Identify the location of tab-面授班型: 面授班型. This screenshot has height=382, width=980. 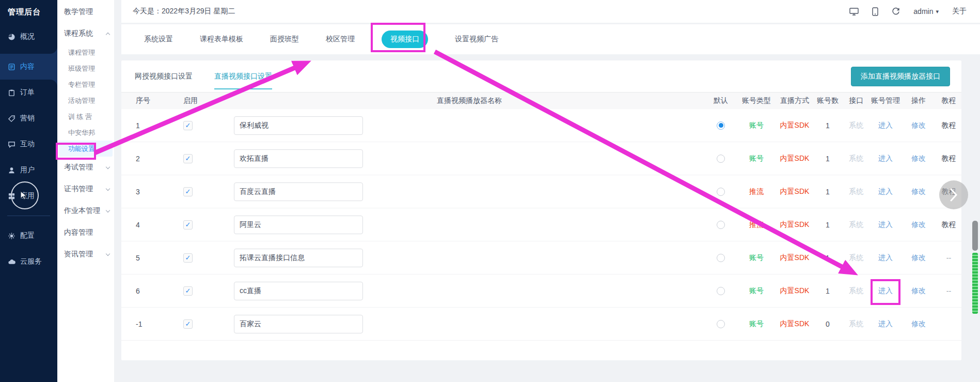
(284, 39).